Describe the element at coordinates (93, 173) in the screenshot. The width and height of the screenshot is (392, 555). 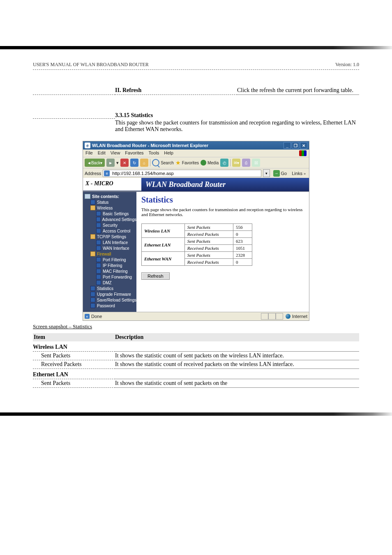
I see `address-label: Address` at that location.